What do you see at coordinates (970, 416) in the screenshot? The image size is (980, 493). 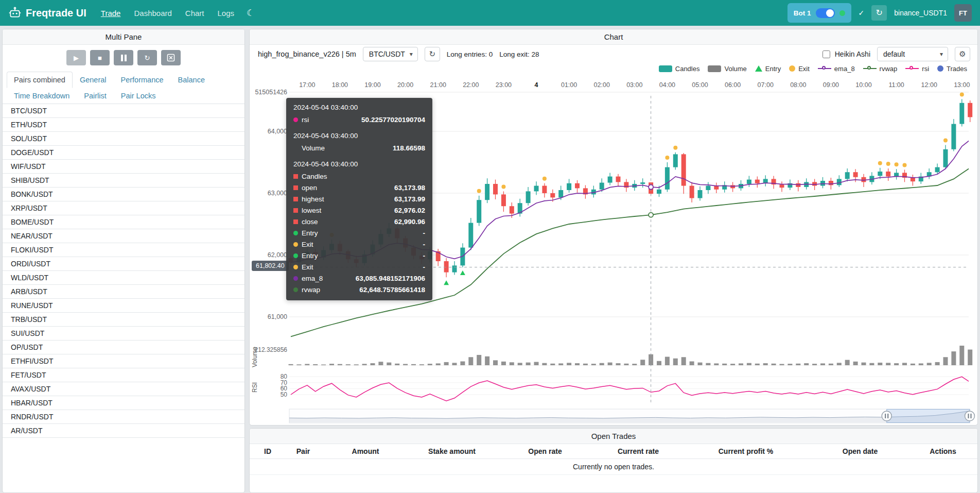 I see `datazoom-right-handle` at bounding box center [970, 416].